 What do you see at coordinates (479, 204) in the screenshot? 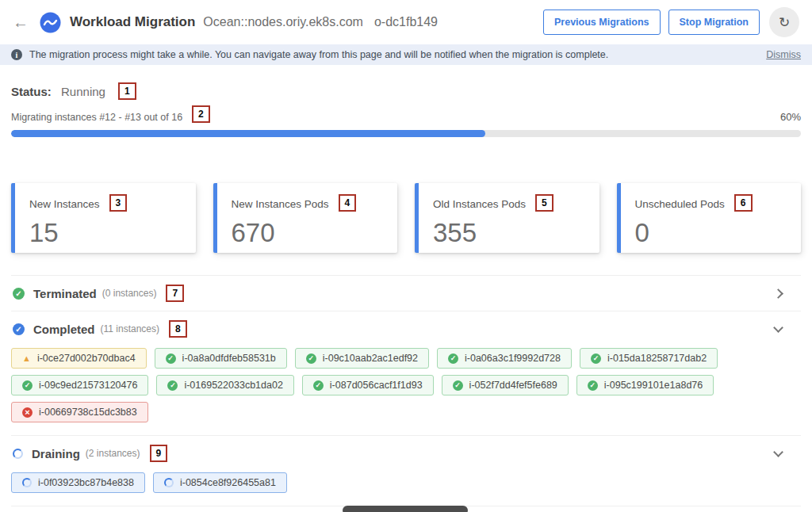
I see `card-label: Old Instances Pods` at bounding box center [479, 204].